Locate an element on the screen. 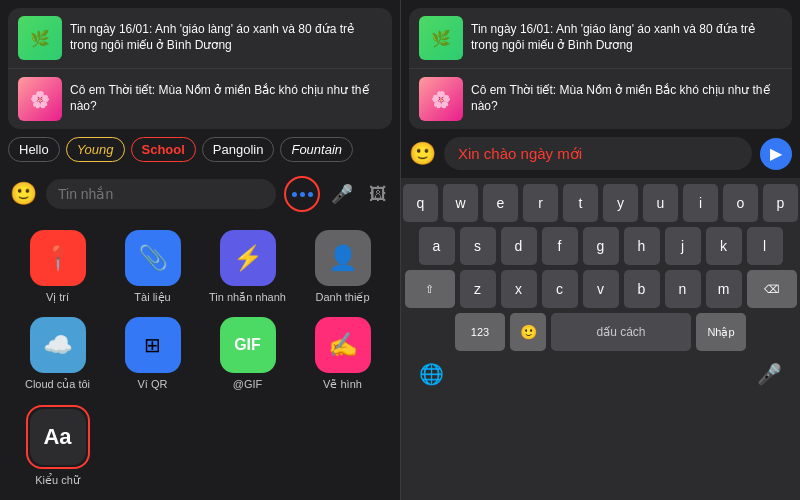 Image resolution: width=800 pixels, height=500 pixels. keyboard-row-4: 123 🙂 dấu cách Nhập is located at coordinates (600, 332).